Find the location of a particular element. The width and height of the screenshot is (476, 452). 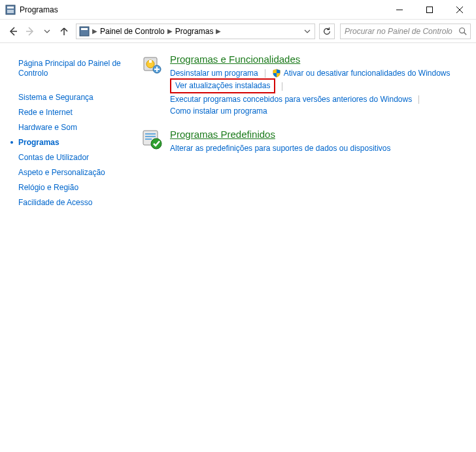

sidebar-item-appearance: Aspeto e Personalização is located at coordinates (73, 172).